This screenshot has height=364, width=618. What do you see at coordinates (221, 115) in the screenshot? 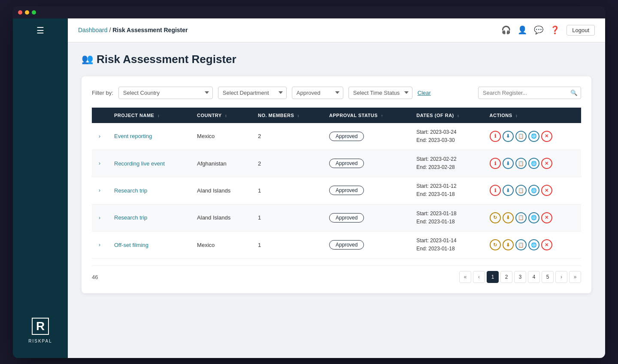
I see `col-country: COUNTRY ↕` at bounding box center [221, 115].